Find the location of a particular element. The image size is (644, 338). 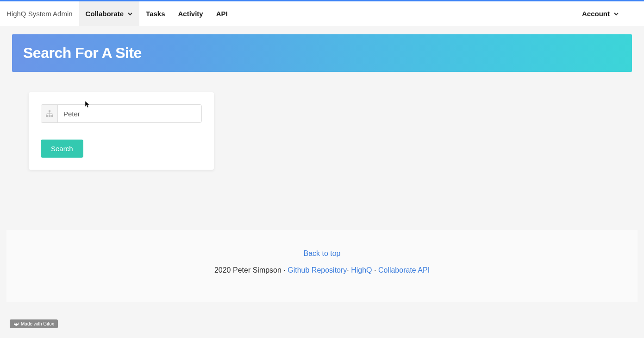

navbar-right: Account is located at coordinates (610, 14).